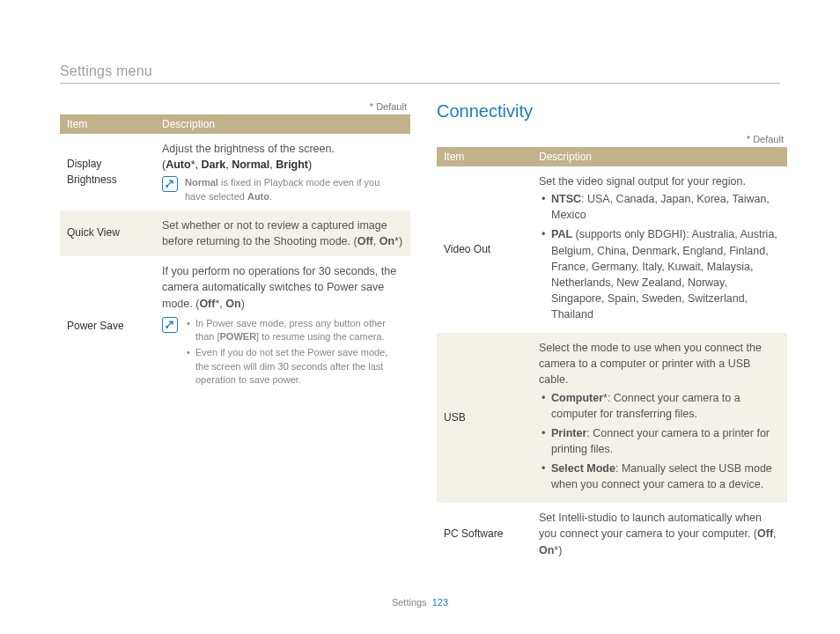 Image resolution: width=840 pixels, height=634 pixels. I want to click on bullet-list: NTSC: USA, Canada, Japan, Korea, Taiwan,…, so click(659, 257).